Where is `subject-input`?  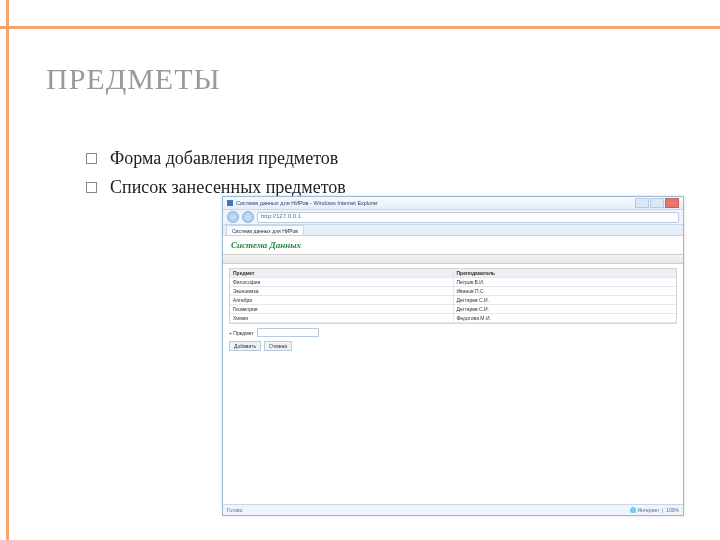 subject-input is located at coordinates (288, 332).